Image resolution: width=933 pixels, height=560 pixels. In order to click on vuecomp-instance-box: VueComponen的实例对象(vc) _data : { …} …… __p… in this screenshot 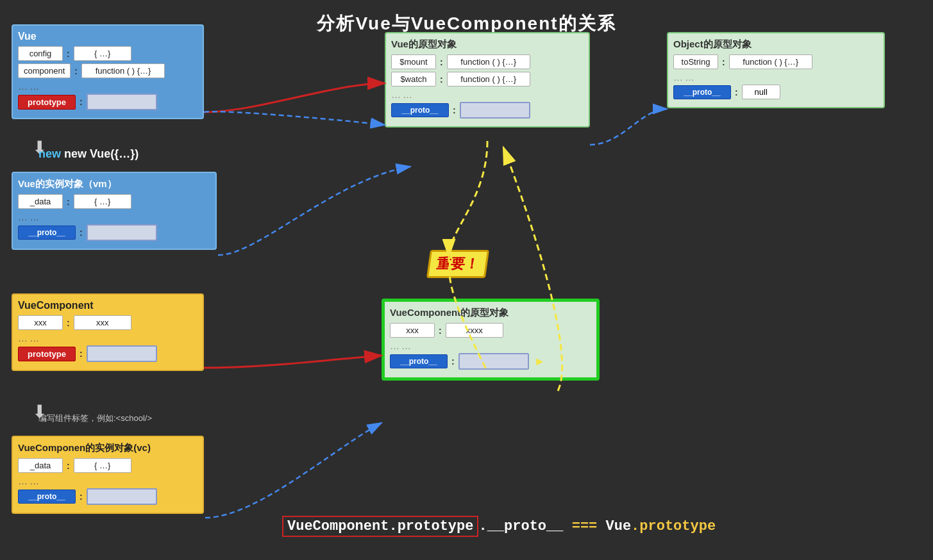, I will do `click(108, 475)`.